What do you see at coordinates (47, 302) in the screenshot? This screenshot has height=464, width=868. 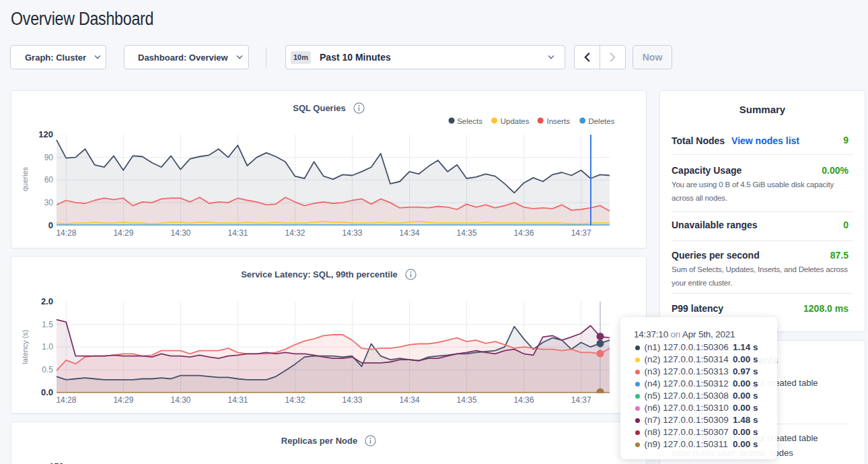 I see `svg-text: 2.0` at bounding box center [47, 302].